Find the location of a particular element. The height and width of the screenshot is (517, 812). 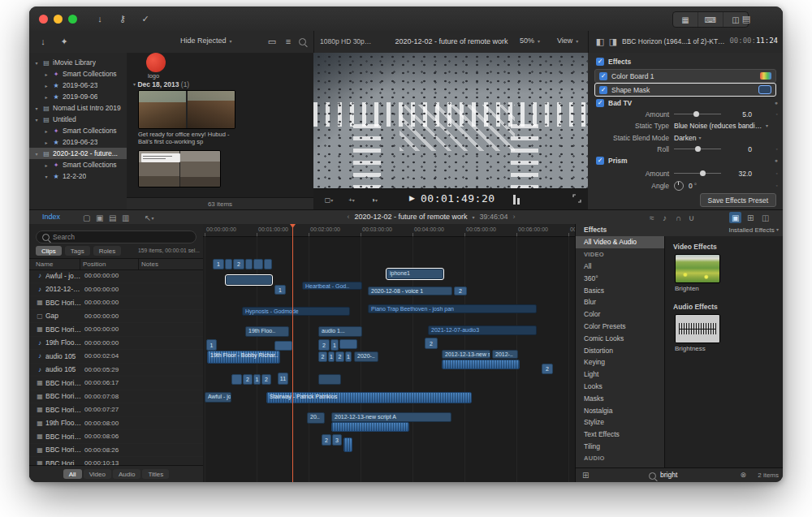

table-row: ▦BBC Horizo..00:00:07:08 is located at coordinates (116, 398).